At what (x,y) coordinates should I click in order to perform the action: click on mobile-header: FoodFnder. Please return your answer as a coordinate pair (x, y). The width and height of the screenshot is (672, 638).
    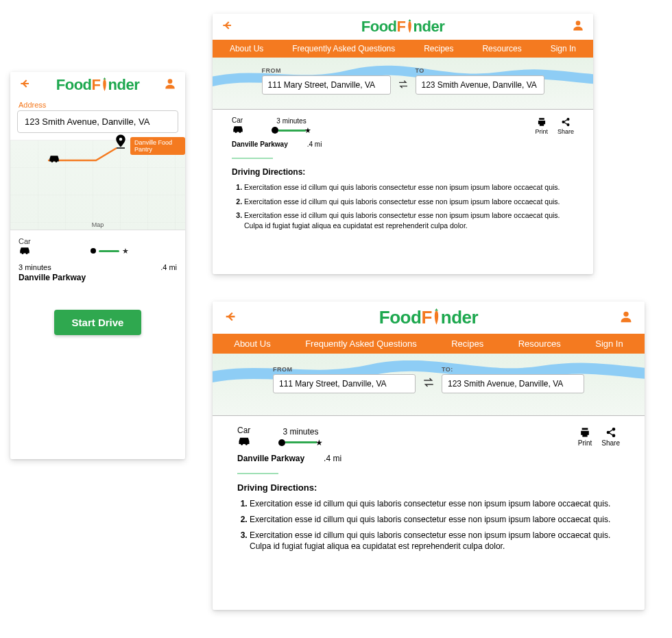
    Looking at the image, I should click on (97, 85).